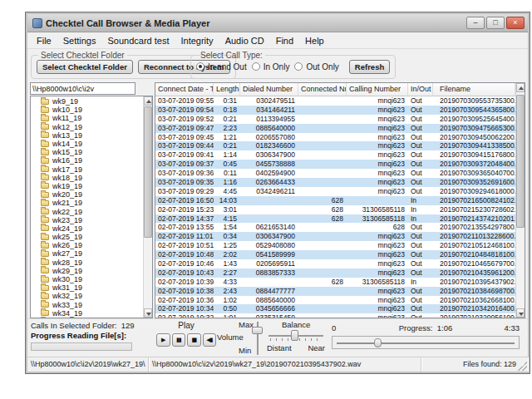 This screenshot has height=399, width=532. What do you see at coordinates (86, 144) in the screenshot?
I see `tree-item-wk14-19: wk14_19` at bounding box center [86, 144].